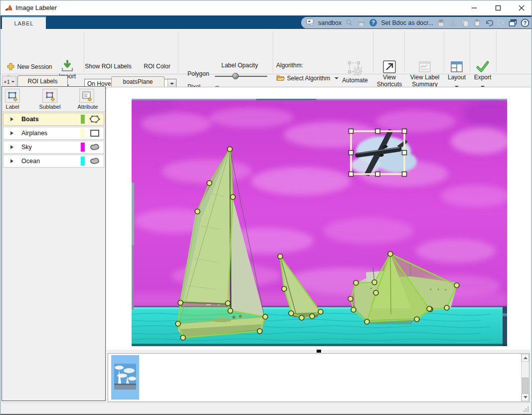  Describe the element at coordinates (361, 23) in the screenshot. I see `print-icon` at that location.